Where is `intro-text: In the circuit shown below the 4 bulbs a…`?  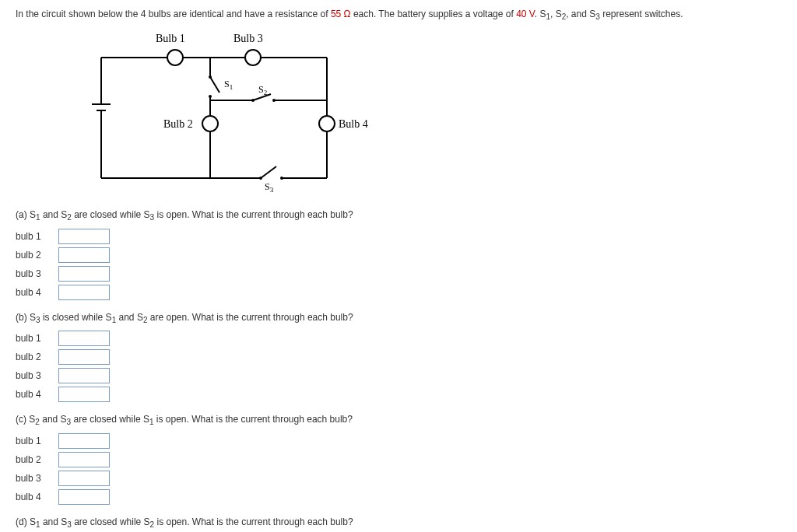
intro-text: In the circuit shown below the 4 bulbs a… is located at coordinates (173, 14).